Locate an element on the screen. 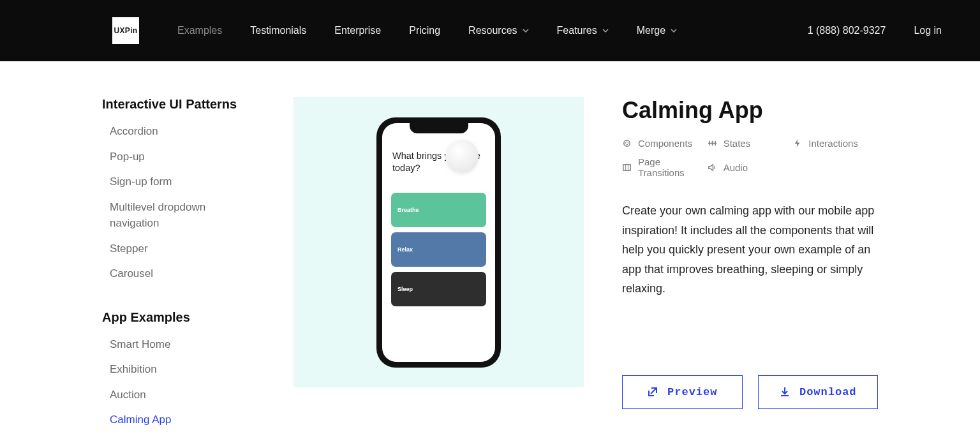  sidebar-item-popup: Pop-up is located at coordinates (179, 157).